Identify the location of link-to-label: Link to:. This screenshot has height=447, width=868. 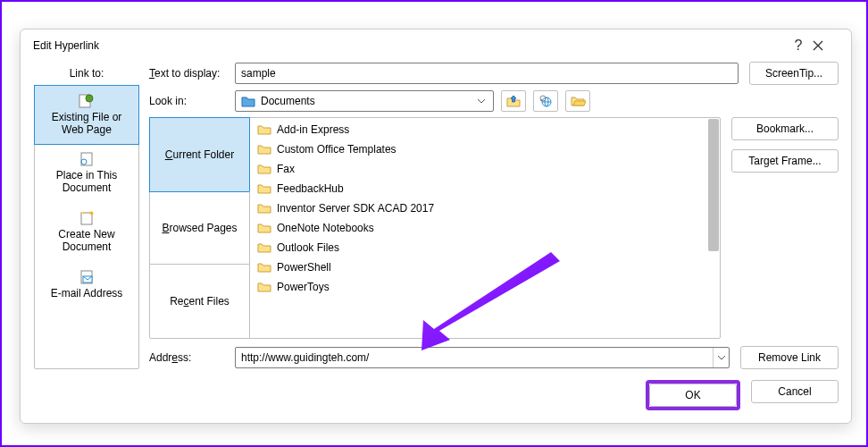
(88, 73).